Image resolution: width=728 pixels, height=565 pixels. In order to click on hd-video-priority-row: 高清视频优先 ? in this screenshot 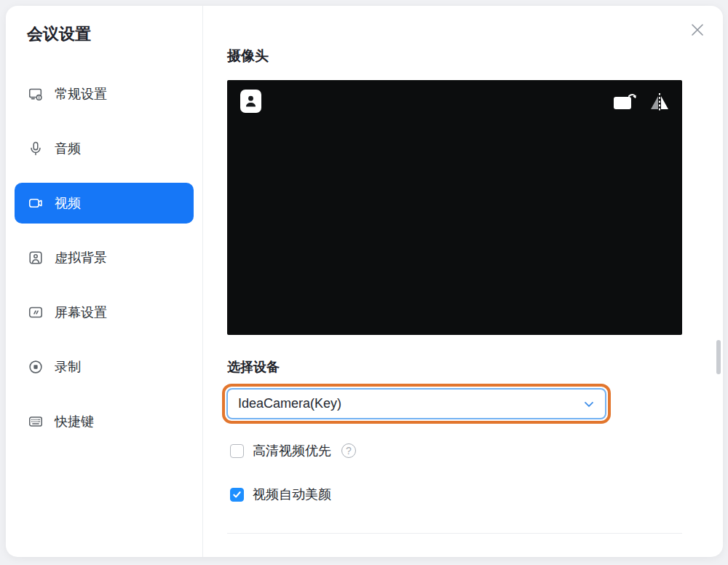, I will do `click(293, 451)`.